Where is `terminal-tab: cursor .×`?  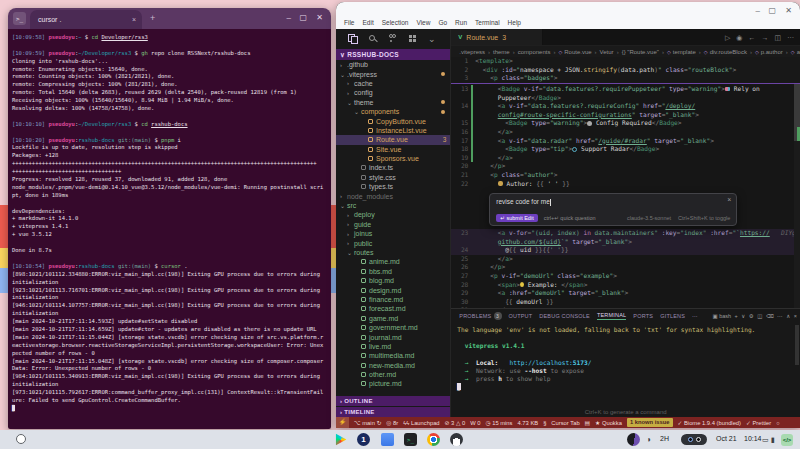 terminal-tab: cursor .× is located at coordinates (86, 20).